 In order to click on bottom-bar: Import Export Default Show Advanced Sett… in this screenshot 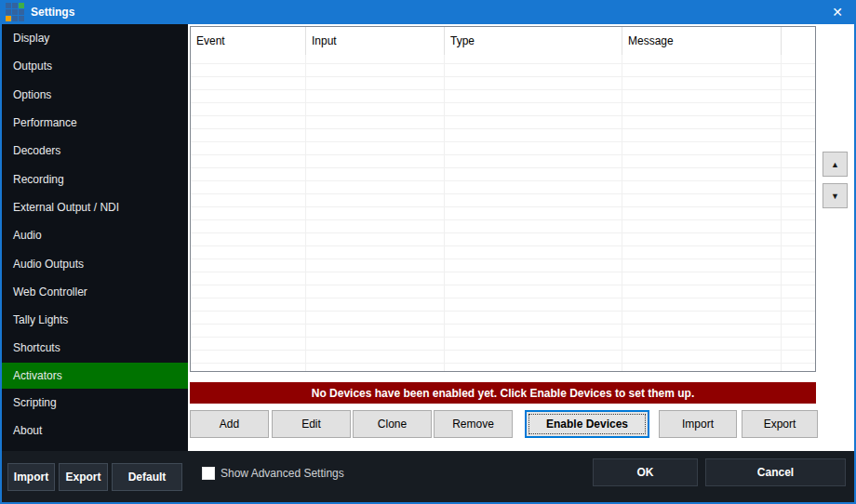, I will do `click(428, 476)`.